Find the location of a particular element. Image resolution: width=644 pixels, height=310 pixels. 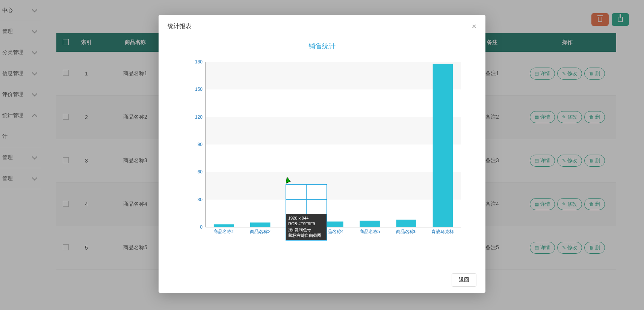

svg-text: 0 is located at coordinates (201, 227).